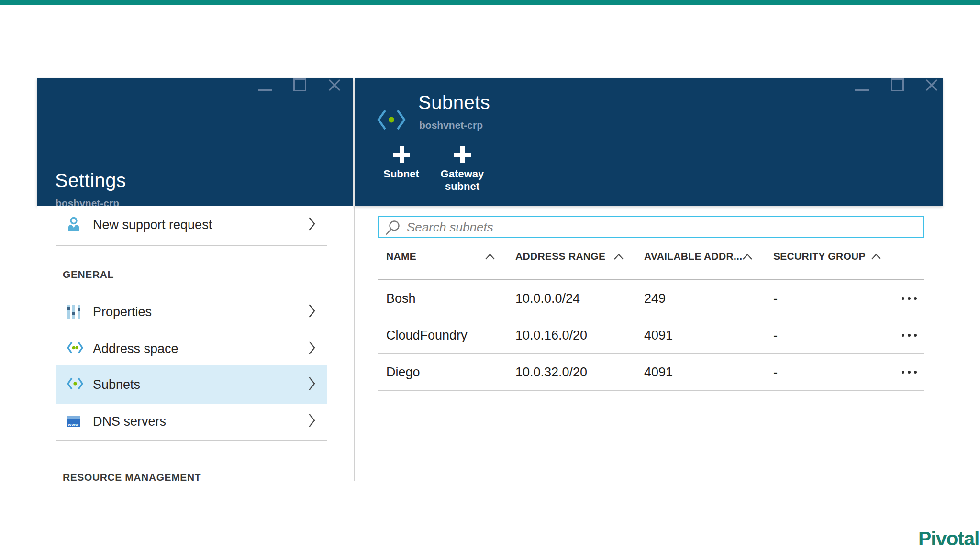  I want to click on subnet-name: Bosh, so click(401, 298).